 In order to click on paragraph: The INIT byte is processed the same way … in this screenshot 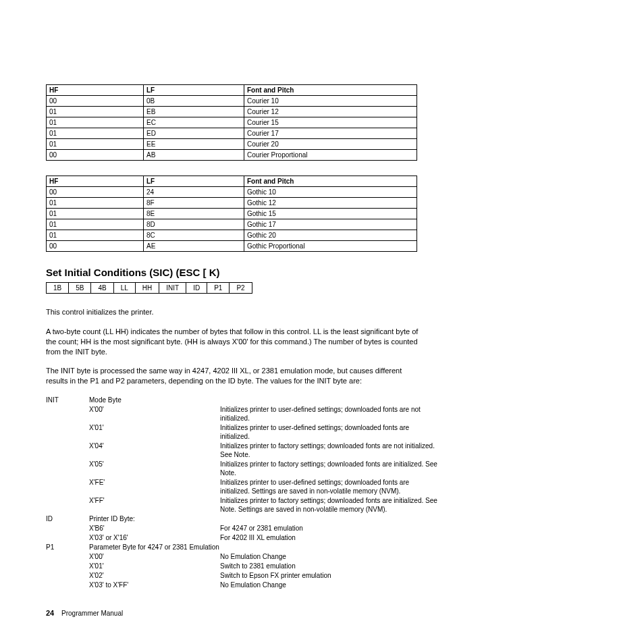, I will do `click(235, 376)`.